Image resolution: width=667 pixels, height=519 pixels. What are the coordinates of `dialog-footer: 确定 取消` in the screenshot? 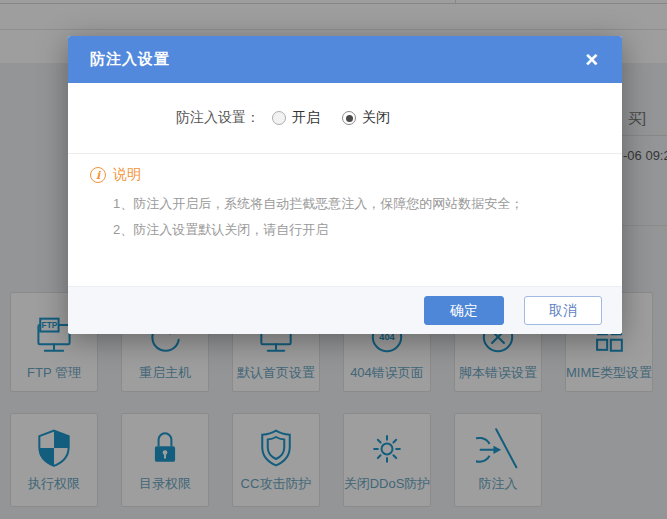 It's located at (345, 310).